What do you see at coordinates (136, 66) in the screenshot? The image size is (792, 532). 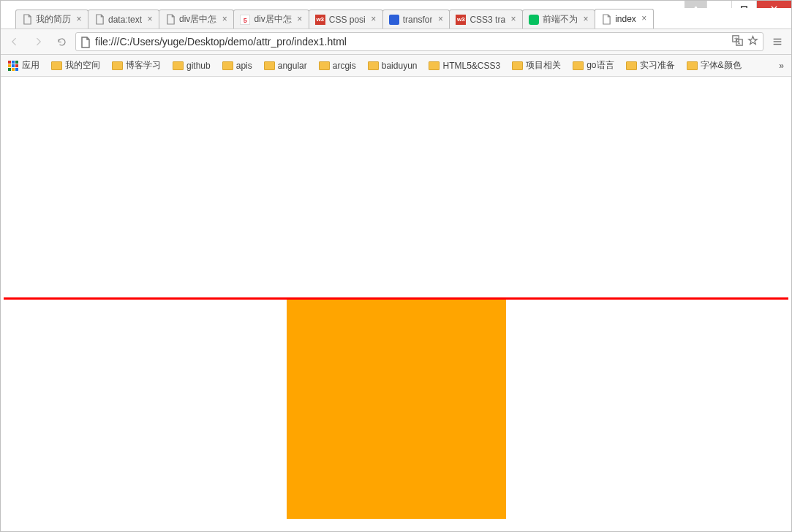 I see `bookmark-folder: 博客学习` at bounding box center [136, 66].